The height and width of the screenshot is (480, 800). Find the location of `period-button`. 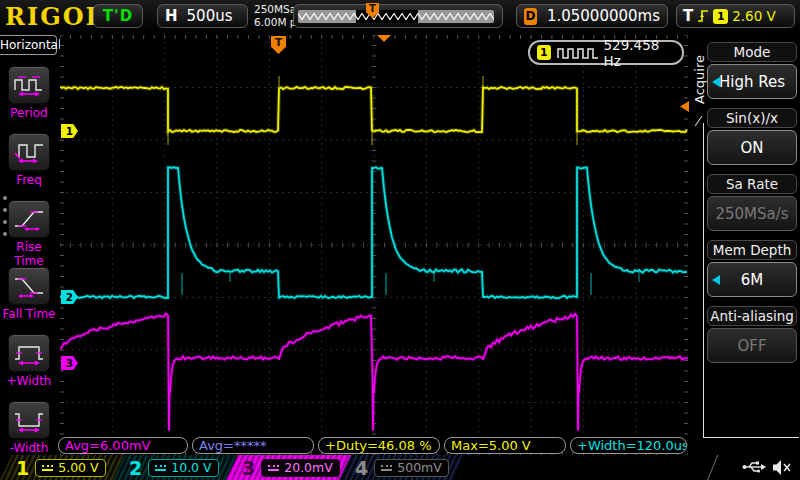

period-button is located at coordinates (29, 85).